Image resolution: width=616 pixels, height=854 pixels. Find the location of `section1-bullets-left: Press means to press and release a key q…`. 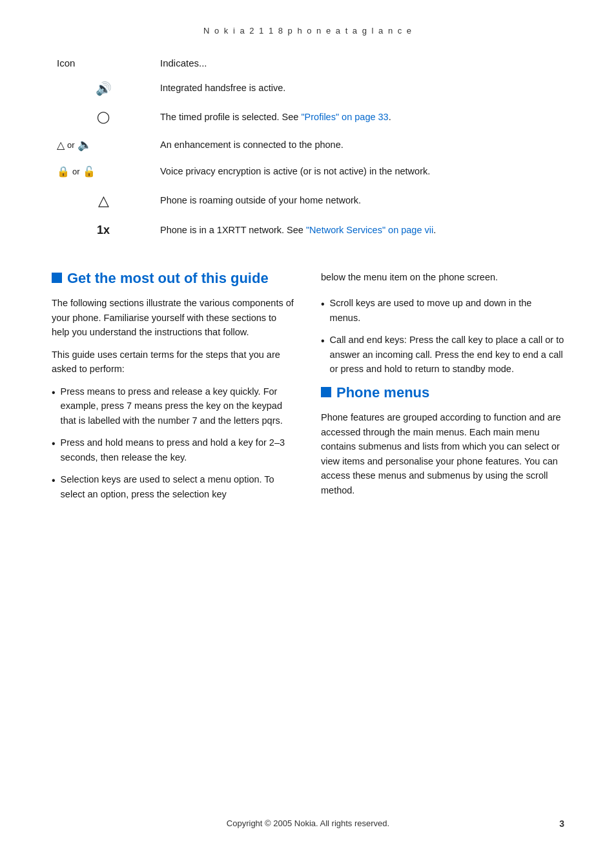

section1-bullets-left: Press means to press and release a key q… is located at coordinates (173, 443).